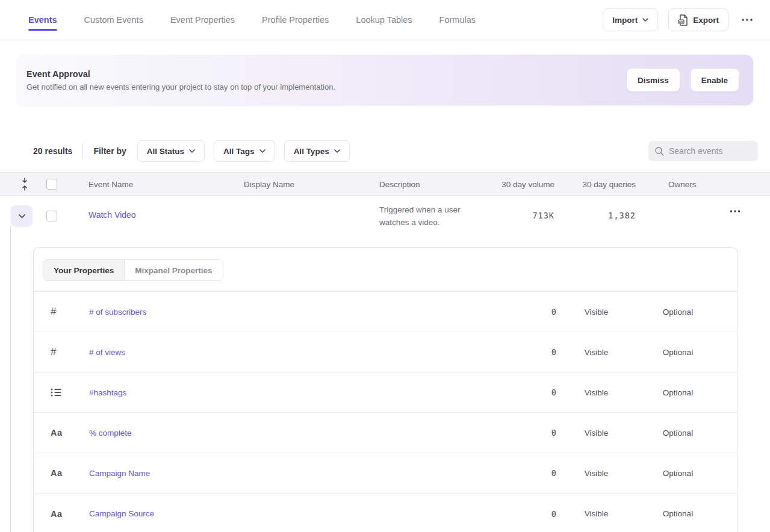 Image resolution: width=770 pixels, height=532 pixels. What do you see at coordinates (385, 20) in the screenshot?
I see `top-nav-bar: Events Custom Events Event Properties Pr…` at bounding box center [385, 20].